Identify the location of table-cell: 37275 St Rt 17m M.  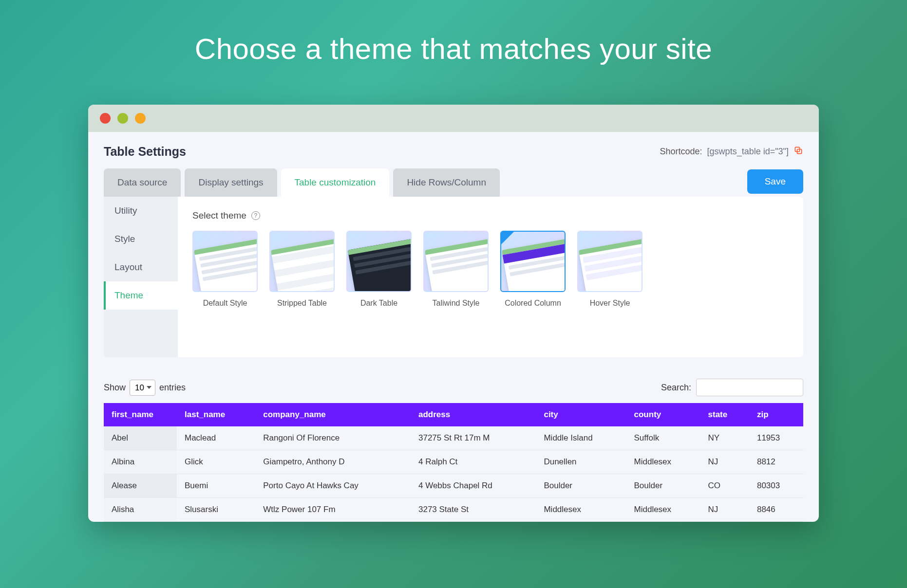
(473, 438).